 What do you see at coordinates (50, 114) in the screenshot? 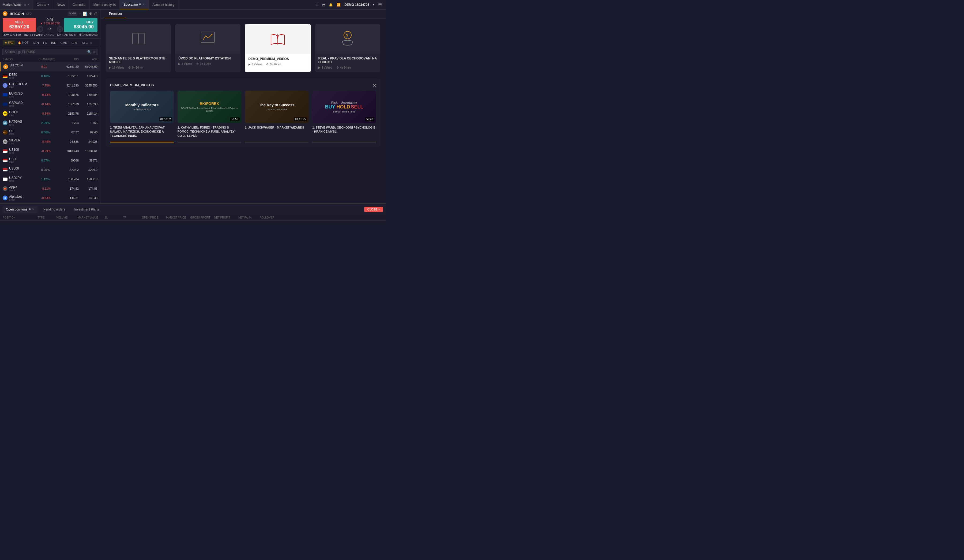
I see `list-item: AU GOLDCFD -0.34% 2153.78 2154.14` at bounding box center [50, 114].